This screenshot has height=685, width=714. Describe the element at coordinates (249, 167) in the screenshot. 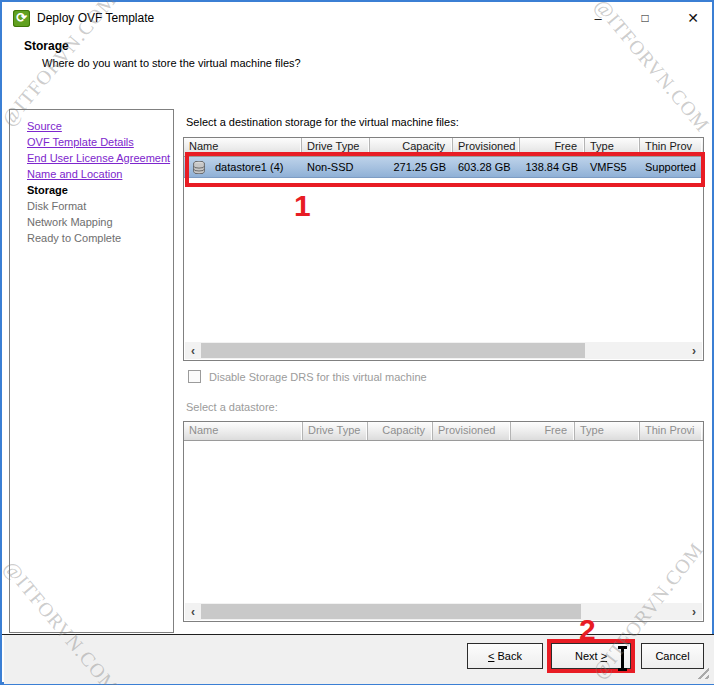

I see `datastore-name: datastore1 (4)` at that location.